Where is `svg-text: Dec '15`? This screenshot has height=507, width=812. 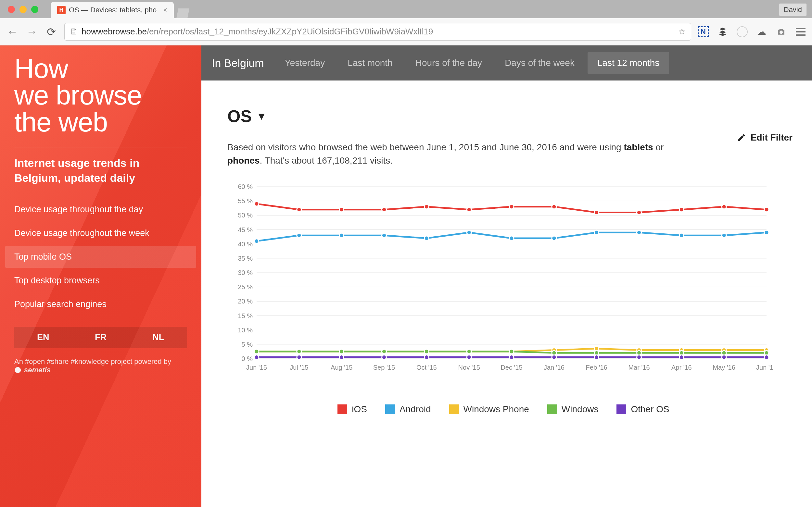
svg-text: Dec '15 is located at coordinates (511, 368).